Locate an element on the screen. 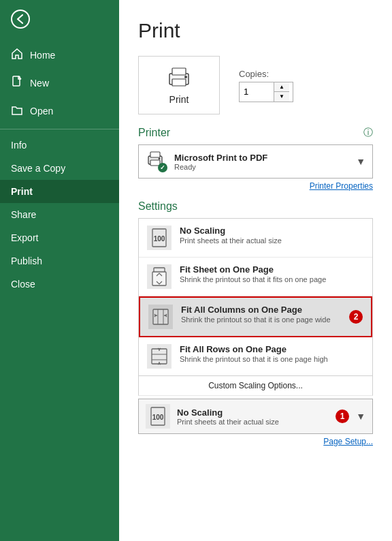 This screenshot has width=392, height=541. sidebar-item-open: Open is located at coordinates (60, 110).